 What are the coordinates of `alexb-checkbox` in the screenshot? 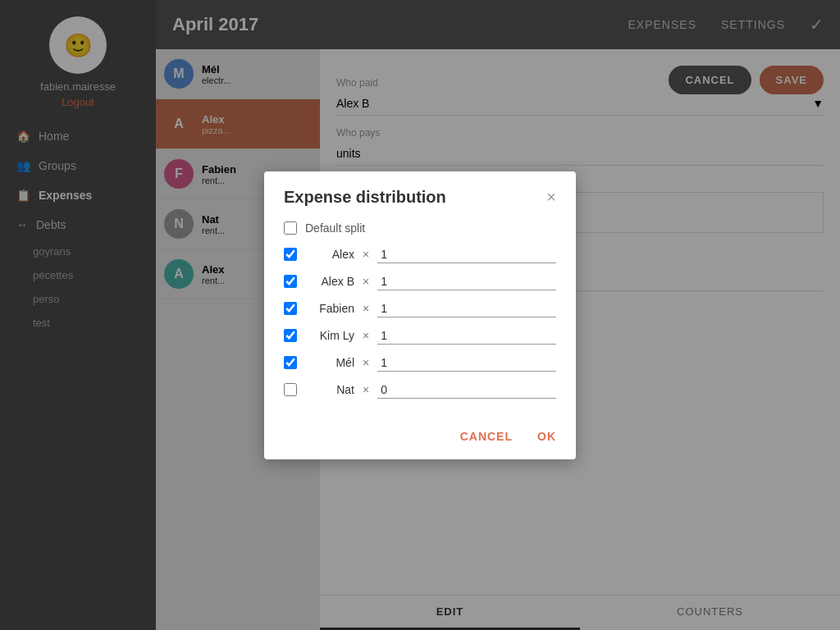 It's located at (290, 281).